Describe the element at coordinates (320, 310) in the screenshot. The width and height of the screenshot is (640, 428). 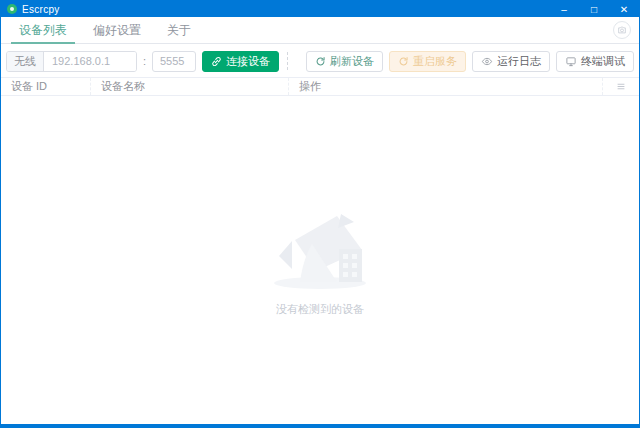
I see `empty-state-text: 没有检测到的设备` at that location.